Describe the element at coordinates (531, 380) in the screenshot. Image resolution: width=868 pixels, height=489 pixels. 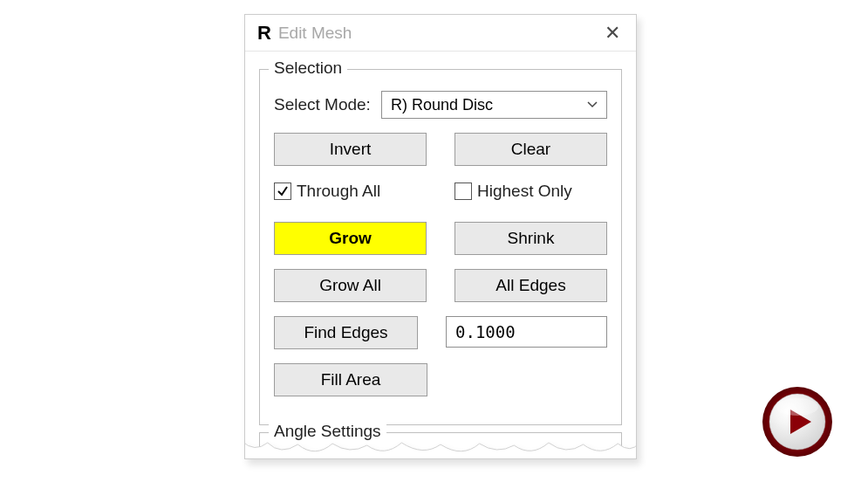
I see `spacer` at that location.